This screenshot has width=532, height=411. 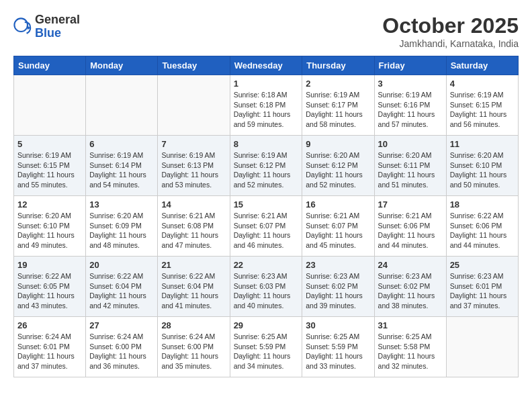 I want to click on day-number: 5, so click(x=50, y=144).